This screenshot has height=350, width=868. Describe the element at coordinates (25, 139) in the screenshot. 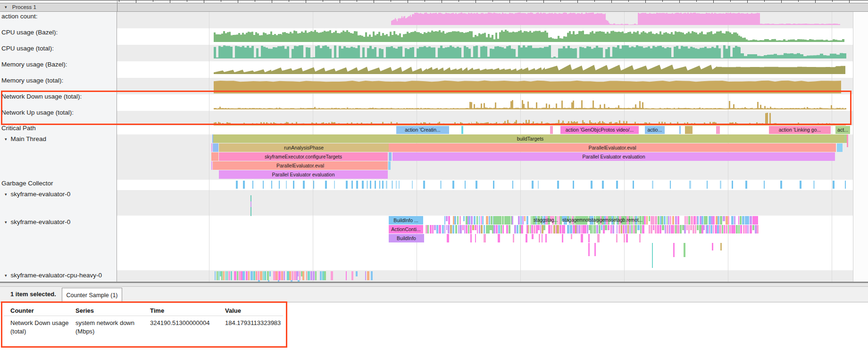

I see `track-label-main-thread: ▾Main Thread` at that location.